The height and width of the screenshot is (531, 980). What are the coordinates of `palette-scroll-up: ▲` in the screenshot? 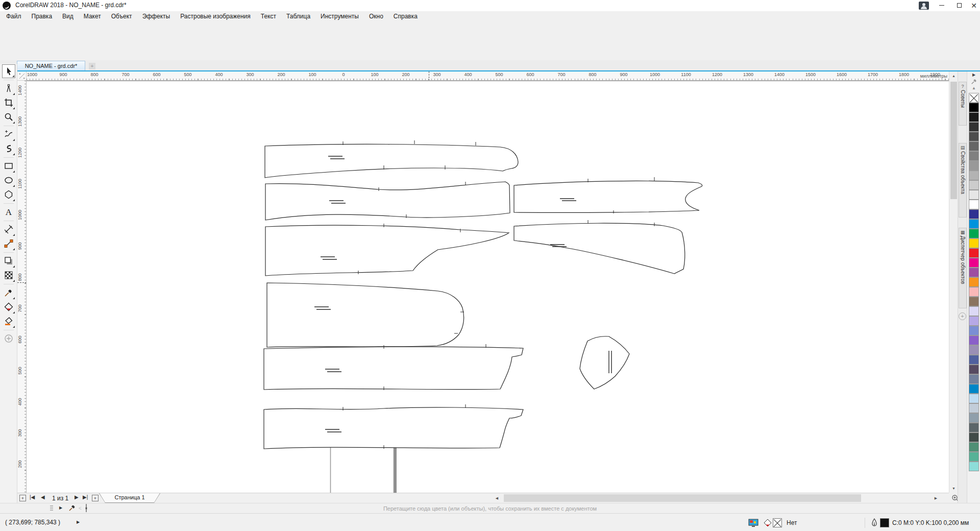 It's located at (974, 88).